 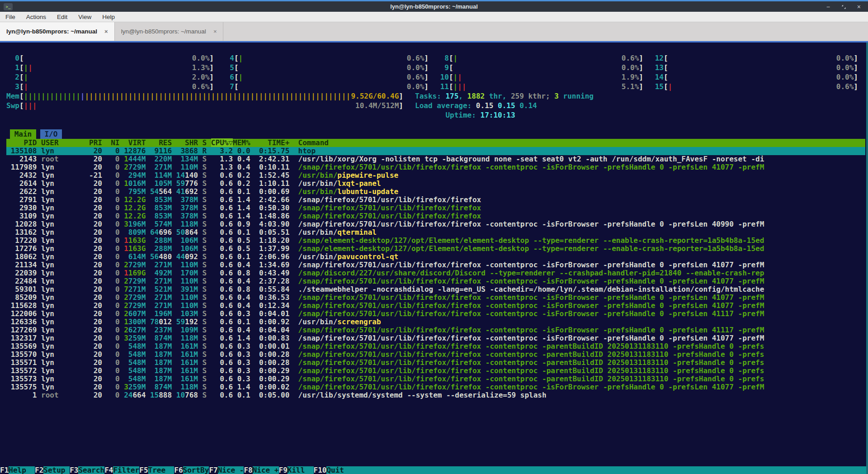 What do you see at coordinates (543, 68) in the screenshot?
I see `cpu-meter-9: 9[0.0%]` at bounding box center [543, 68].